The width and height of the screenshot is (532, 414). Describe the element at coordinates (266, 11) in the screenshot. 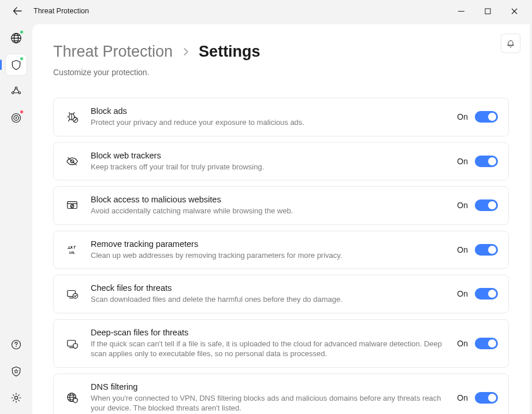

I see `titlebar: Threat Protection` at that location.